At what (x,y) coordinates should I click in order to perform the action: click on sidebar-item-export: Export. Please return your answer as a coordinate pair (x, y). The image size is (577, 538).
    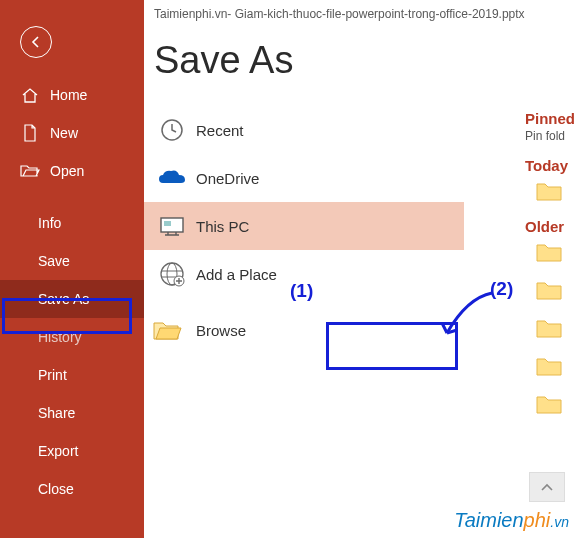
    Looking at the image, I should click on (72, 451).